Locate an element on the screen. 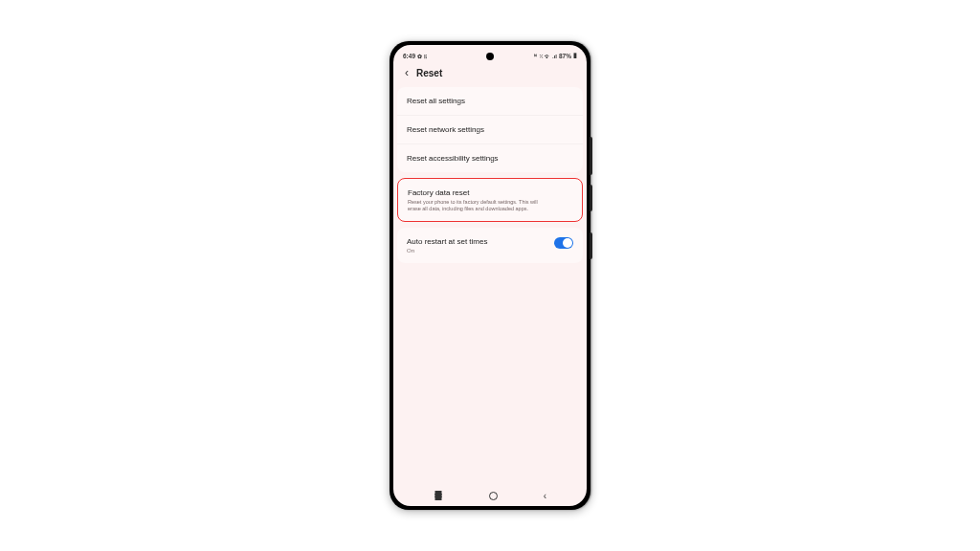 The height and width of the screenshot is (551, 980). volume-button is located at coordinates (591, 156).